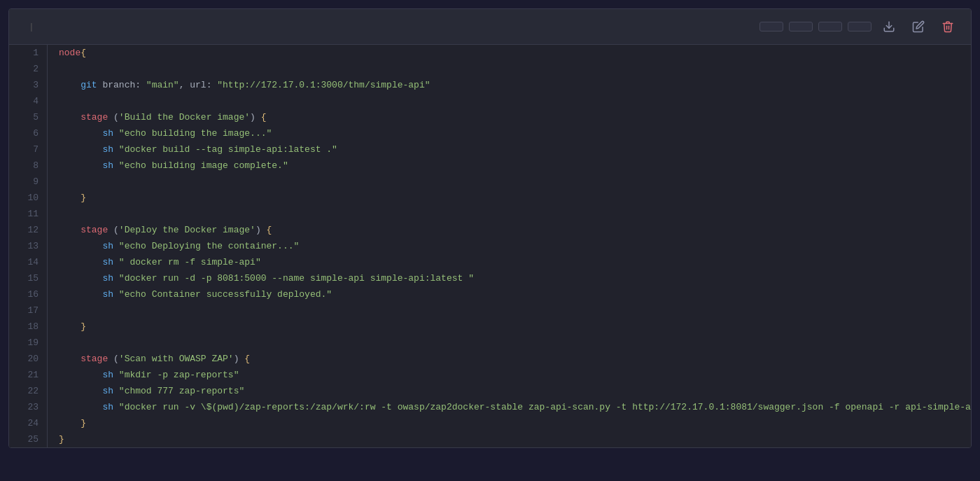 The image size is (980, 481). What do you see at coordinates (28, 214) in the screenshot?
I see `line-number: 11` at bounding box center [28, 214].